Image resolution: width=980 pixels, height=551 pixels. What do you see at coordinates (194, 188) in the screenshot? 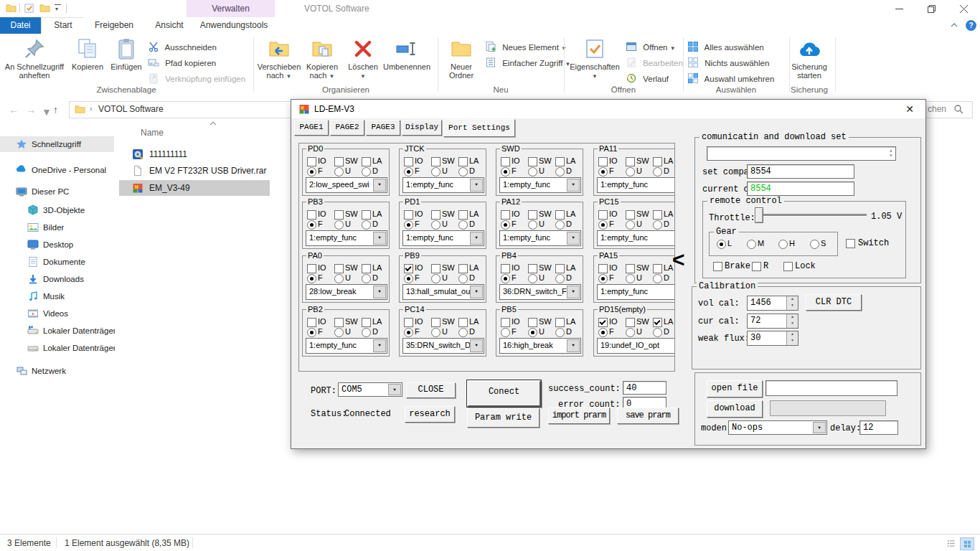
I see `file-row: M EM_V3-49` at bounding box center [194, 188].